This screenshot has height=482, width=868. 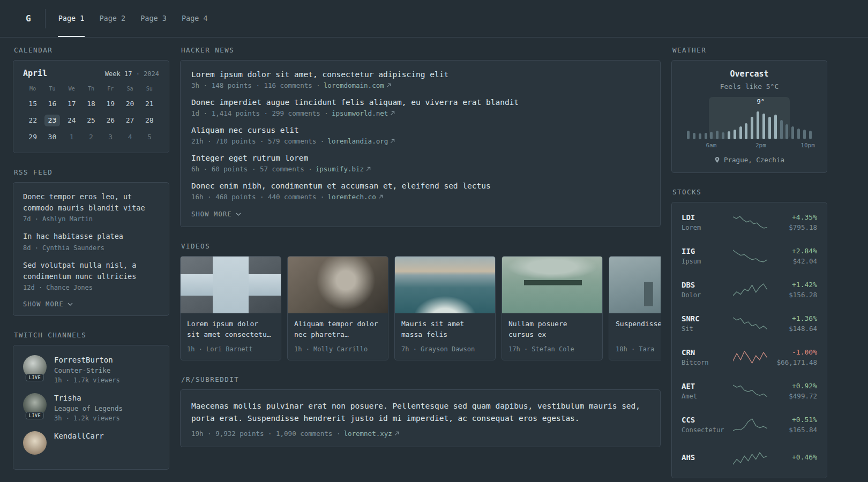 What do you see at coordinates (420, 308) in the screenshot?
I see `videos-row: Lorem ipsum dolor sit amet consectetu…1h…` at bounding box center [420, 308].